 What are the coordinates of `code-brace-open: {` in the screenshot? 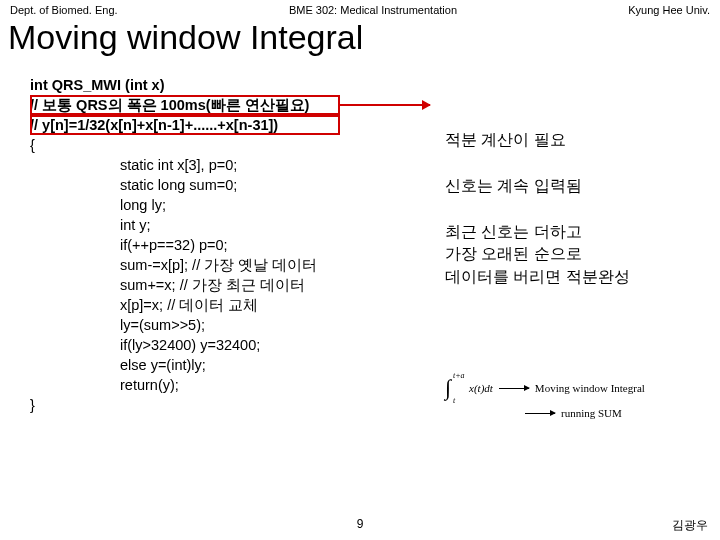 It's located at (366, 145).